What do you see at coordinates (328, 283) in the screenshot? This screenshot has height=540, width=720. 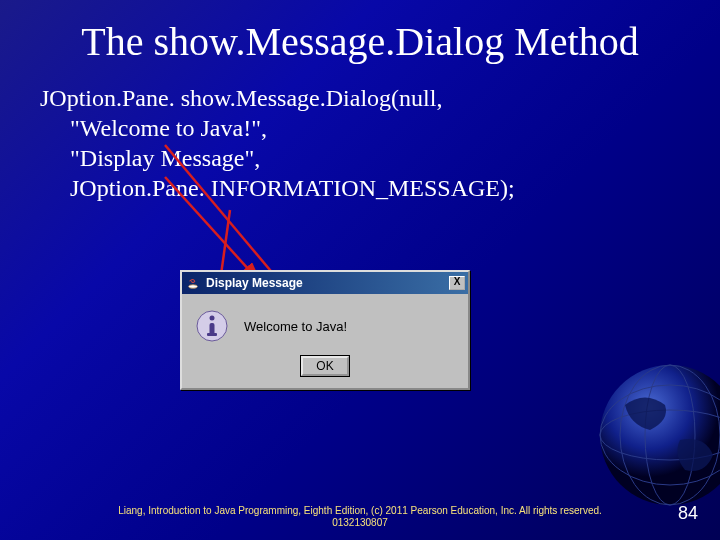 I see `dialog-title: Display Message` at bounding box center [328, 283].